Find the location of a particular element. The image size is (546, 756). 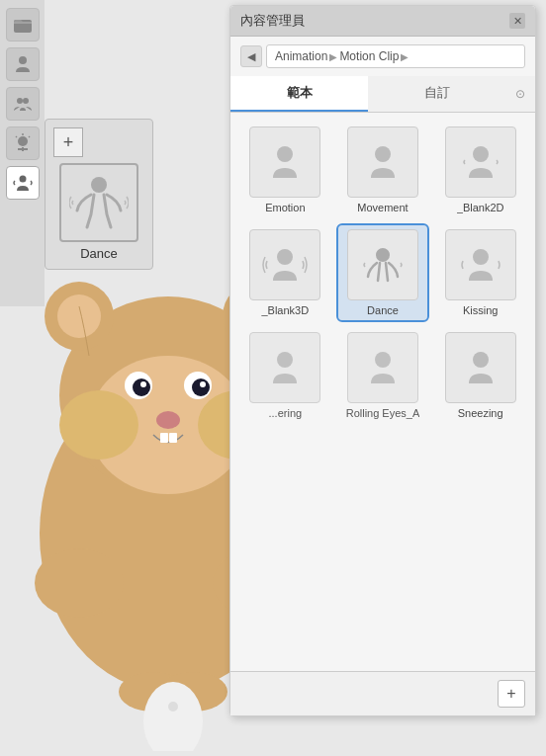

breadcrumb-bar: ◀ Animation ▶ Motion Clip ▶ is located at coordinates (383, 56).